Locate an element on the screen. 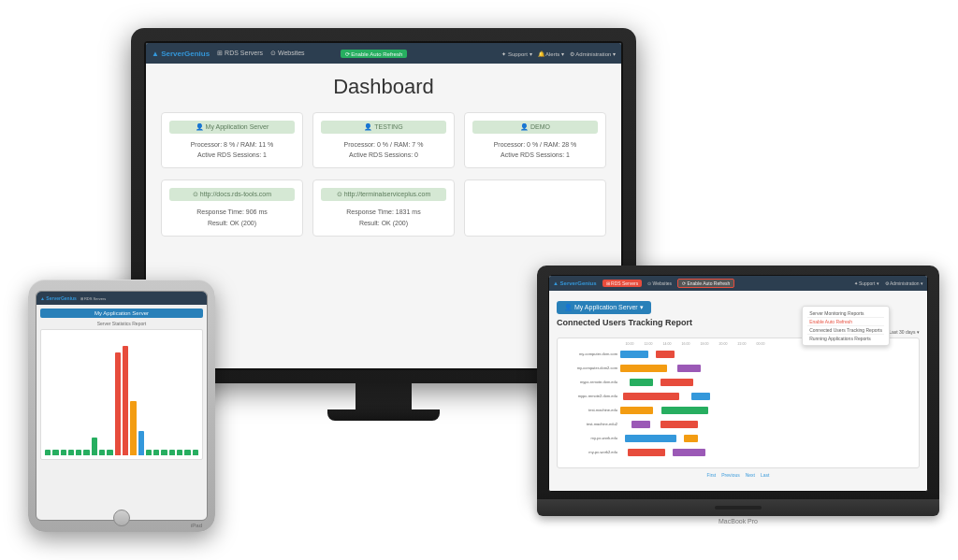 Image resolution: width=958 pixels, height=560 pixels. ipad-main: My Application Server Server Statistics … is located at coordinates (122, 412).